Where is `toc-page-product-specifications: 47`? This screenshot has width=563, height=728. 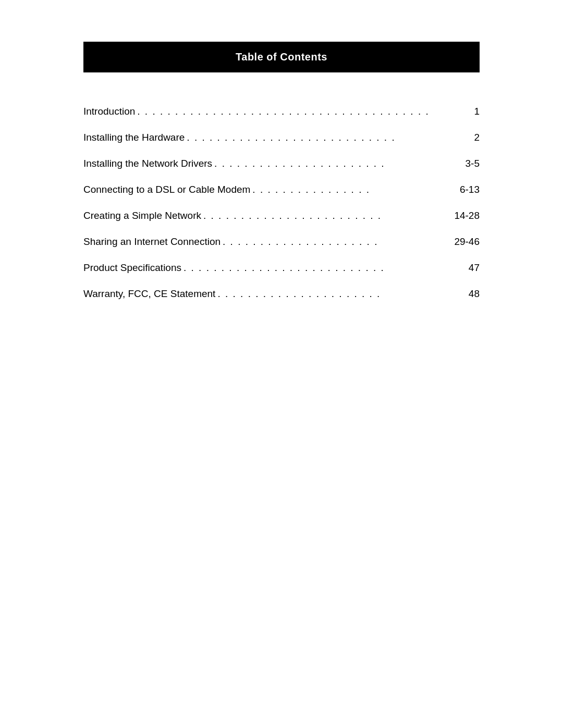 toc-page-product-specifications: 47 is located at coordinates (474, 268).